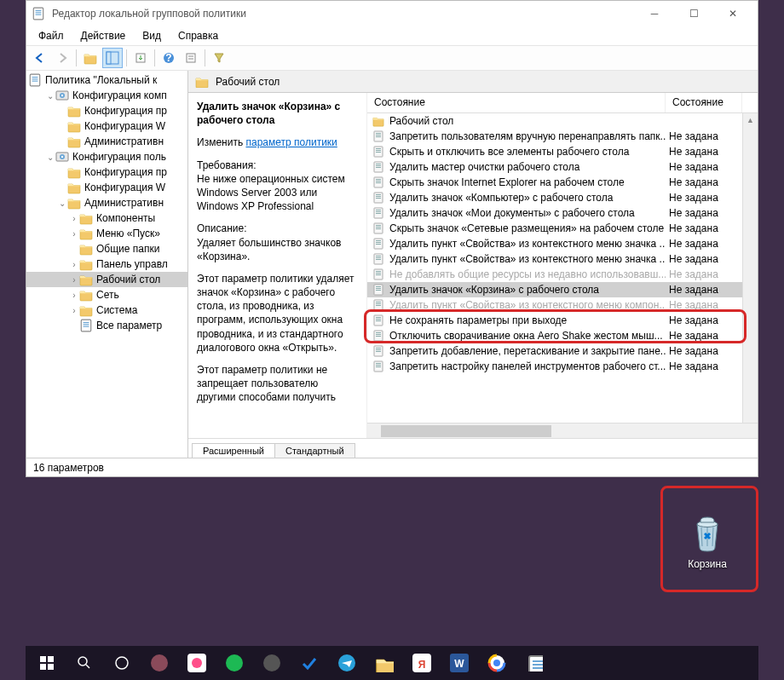 Image resolution: width=784 pixels, height=680 pixels. What do you see at coordinates (107, 295) in the screenshot?
I see `tree-item: ›Сеть` at bounding box center [107, 295].